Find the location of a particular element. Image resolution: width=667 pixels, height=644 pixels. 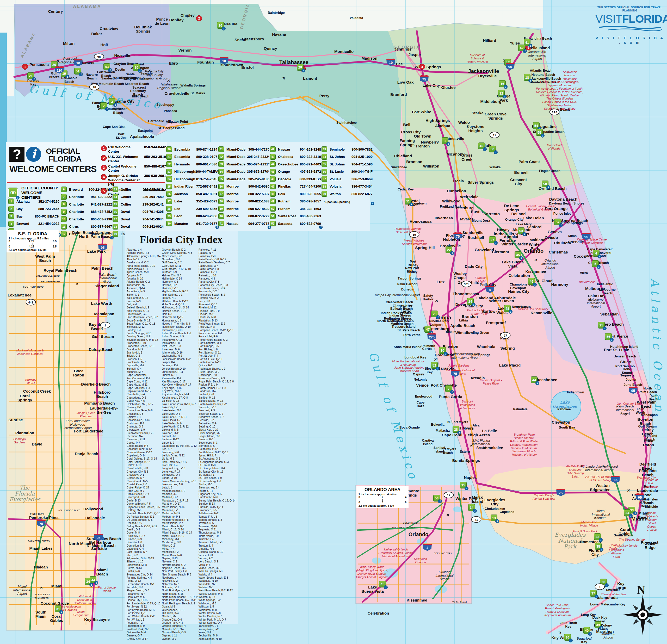

map-label: Ruskin is located at coordinates (450, 332).